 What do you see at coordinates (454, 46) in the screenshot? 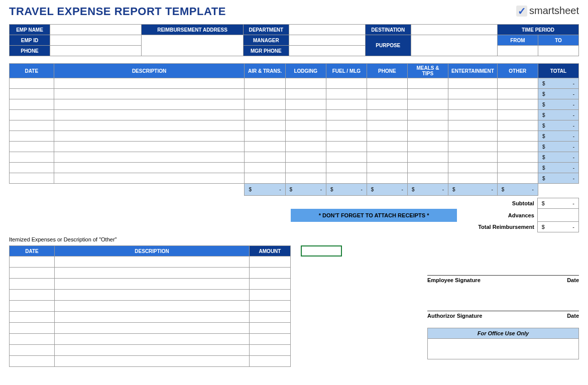
I see `purpose-field` at bounding box center [454, 46].